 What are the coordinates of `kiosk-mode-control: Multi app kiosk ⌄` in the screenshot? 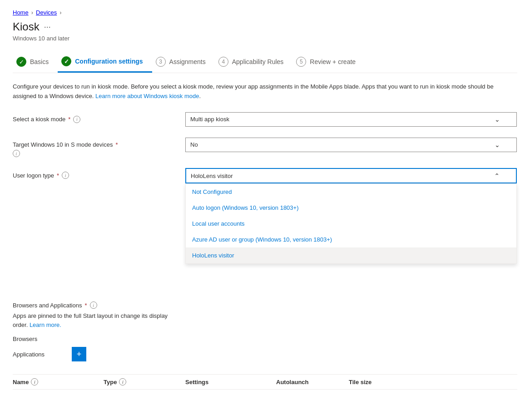 It's located at (351, 119).